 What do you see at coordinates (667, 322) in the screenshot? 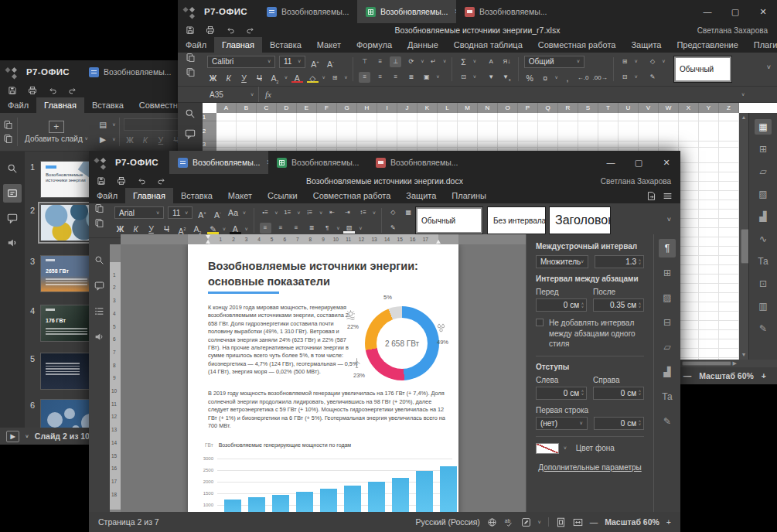
I see `header-footer-settings-icon: ⊟` at bounding box center [667, 322].